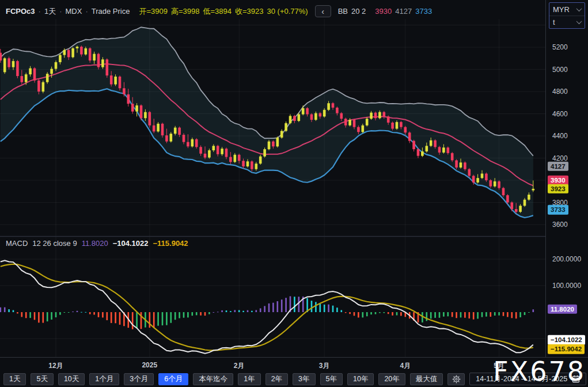 Image resolution: width=588 pixels, height=387 pixels. Describe the element at coordinates (50, 12) in the screenshot. I see `interval-label: 1天` at that location.